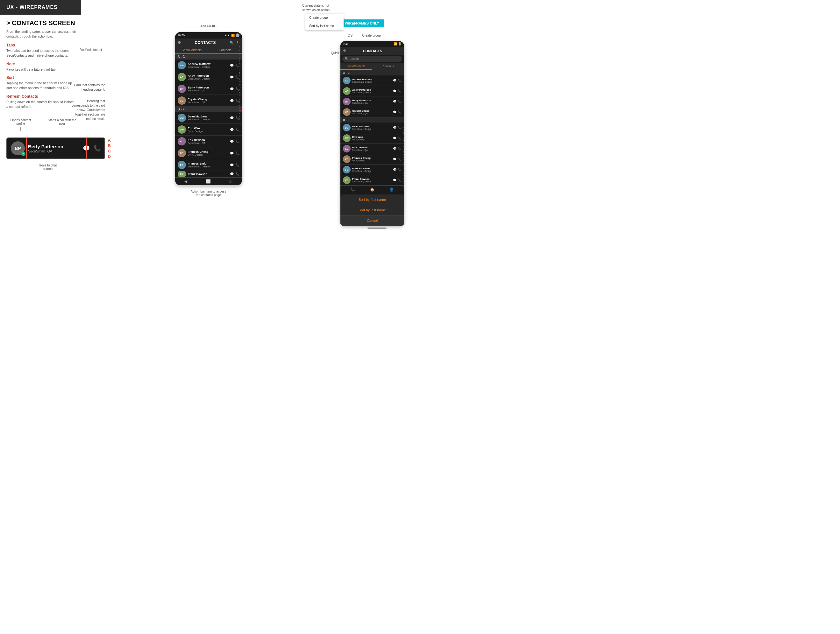 Image resolution: width=840 pixels, height=634 pixels. Describe the element at coordinates (208, 165) in the screenshot. I see `info-fs: Frances Smith SecuSmart, Design` at that location.